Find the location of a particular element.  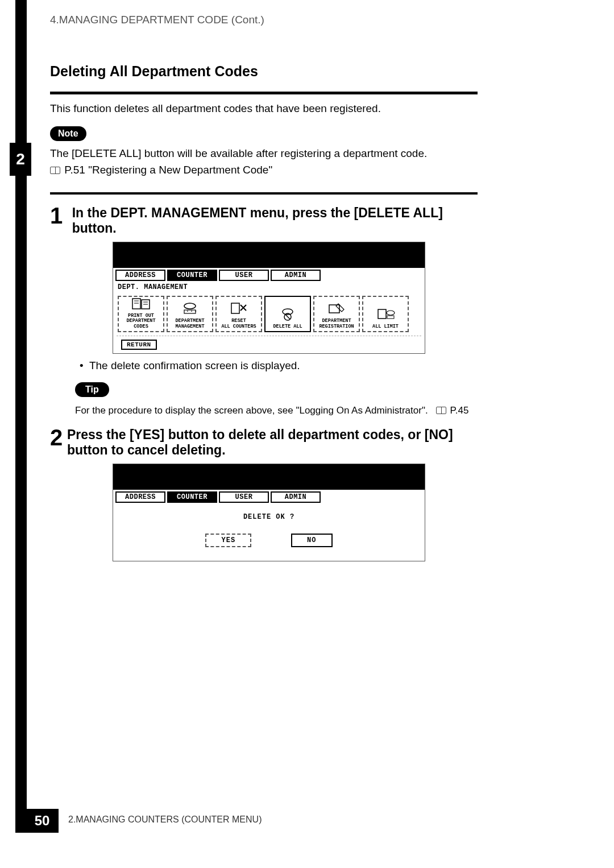

note-ref-text: P.51 "Registering a New Department Code" is located at coordinates (168, 170).